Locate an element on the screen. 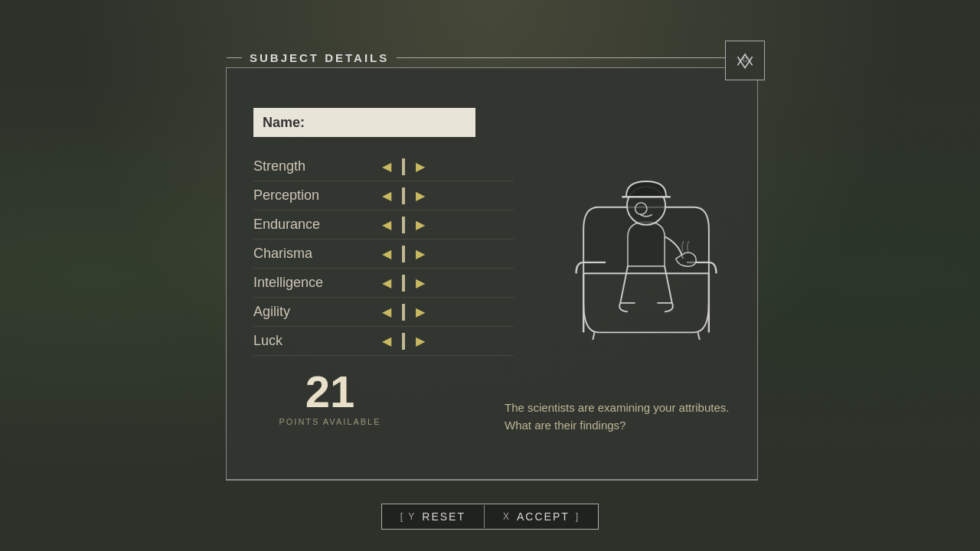 The image size is (980, 551). header-line-right is located at coordinates (577, 58).